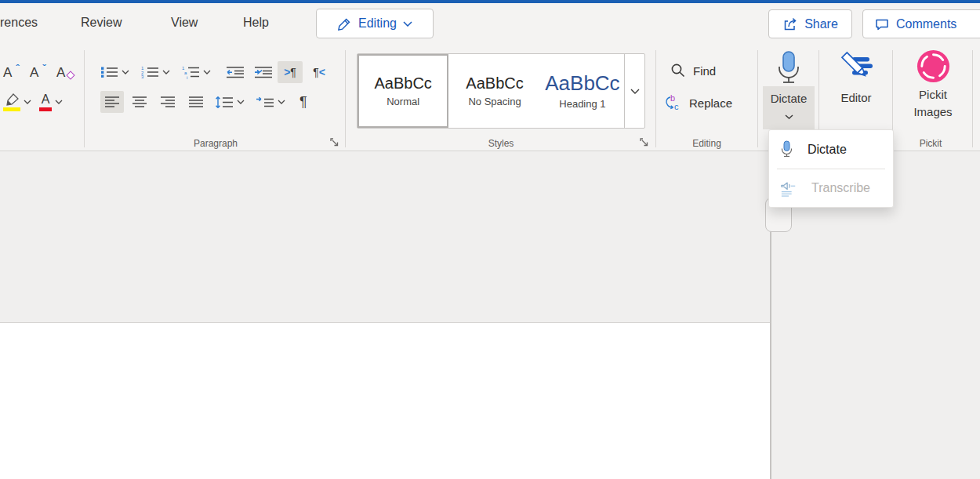  I want to click on transcribe-icon, so click(789, 188).